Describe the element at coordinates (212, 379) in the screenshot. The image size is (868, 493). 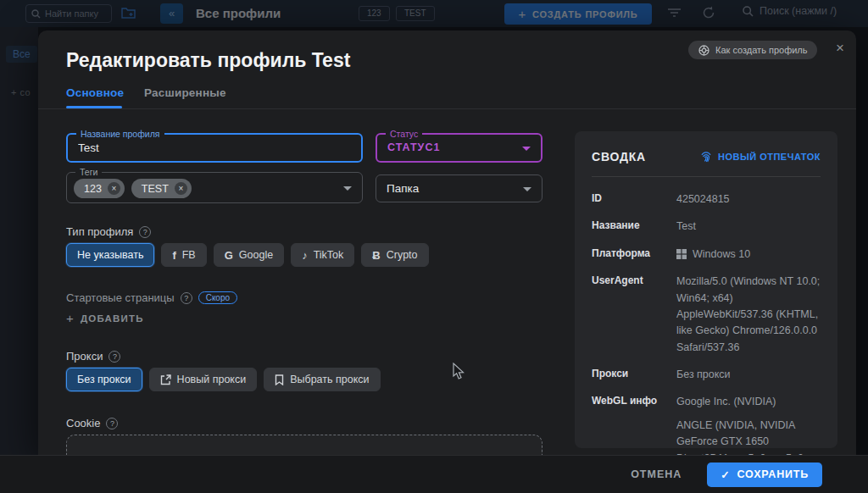
I see `proxy-new-label: Новый прокси` at that location.